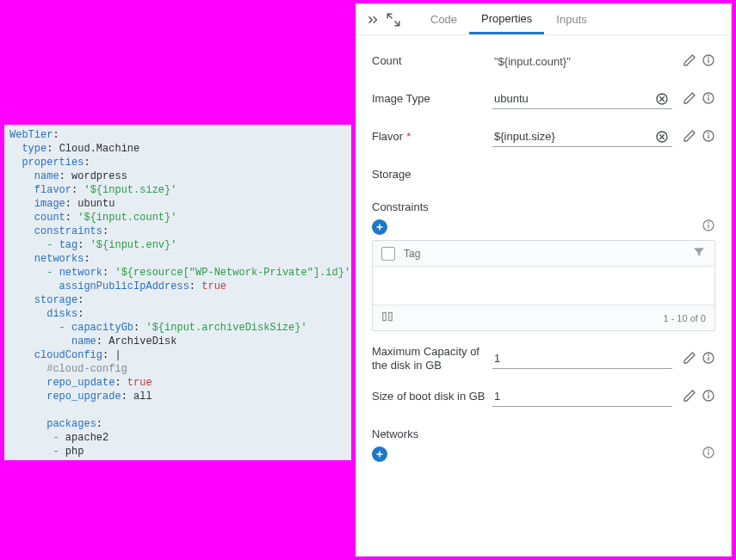 The width and height of the screenshot is (736, 560). What do you see at coordinates (532, 62) in the screenshot?
I see `value-count: "${input.count}"` at bounding box center [532, 62].